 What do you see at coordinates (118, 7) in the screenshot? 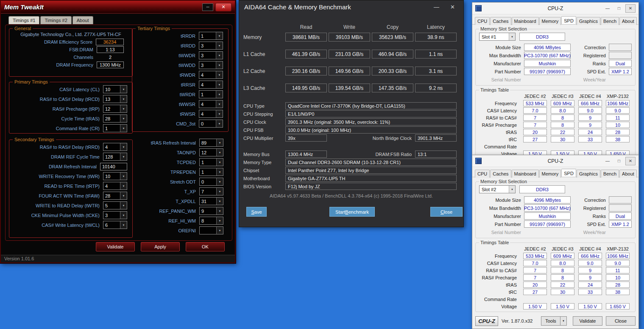
I see `memtweakit-titlebar: Mem TweakIt ─ ✕` at bounding box center [118, 7].